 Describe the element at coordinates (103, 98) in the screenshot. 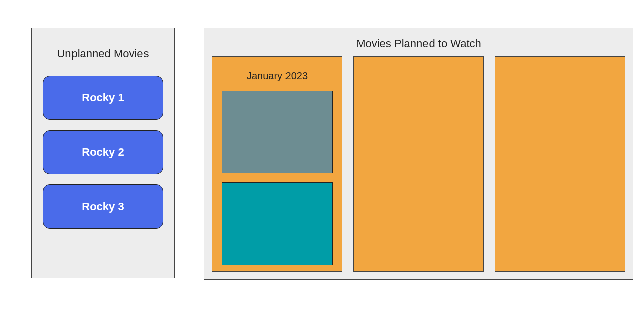

I see `movie-card: Rocky 1` at that location.